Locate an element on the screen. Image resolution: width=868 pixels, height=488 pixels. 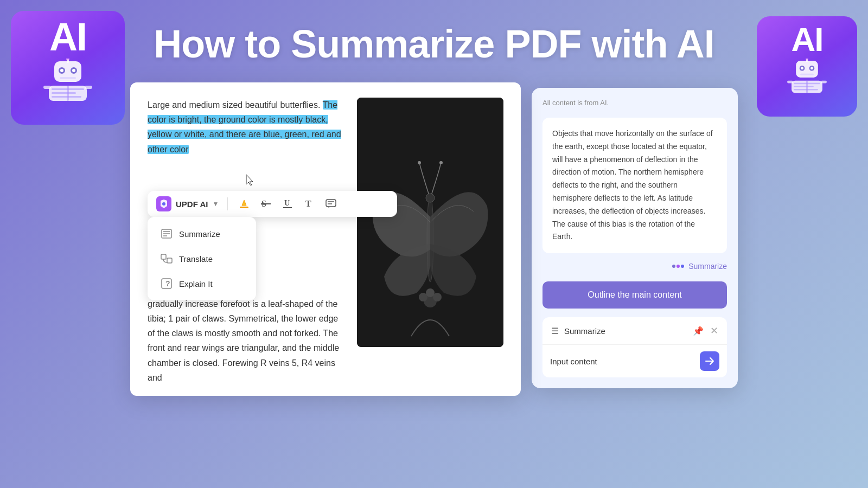
dropdown-explain-label: Explain It is located at coordinates (196, 284).